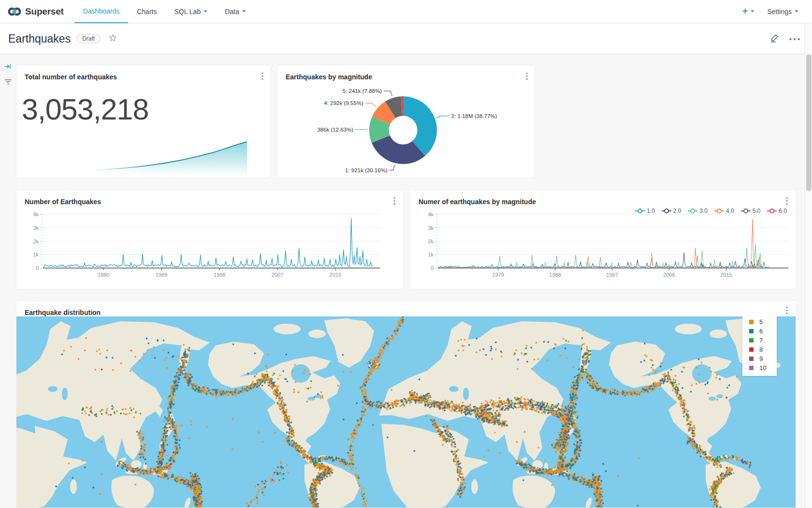 Image resolution: width=812 pixels, height=508 pixels. I want to click on status-badge: Draft, so click(88, 39).